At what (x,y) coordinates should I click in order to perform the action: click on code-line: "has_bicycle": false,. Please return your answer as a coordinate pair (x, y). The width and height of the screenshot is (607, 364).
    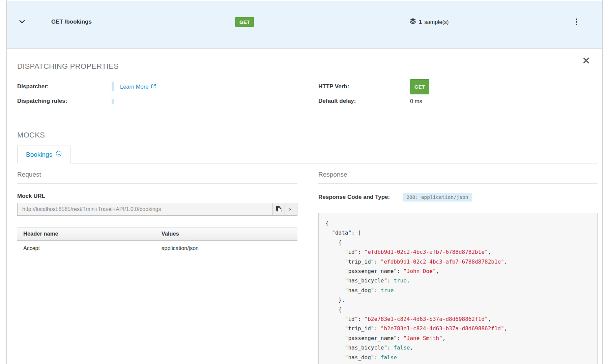
    Looking at the image, I should click on (460, 348).